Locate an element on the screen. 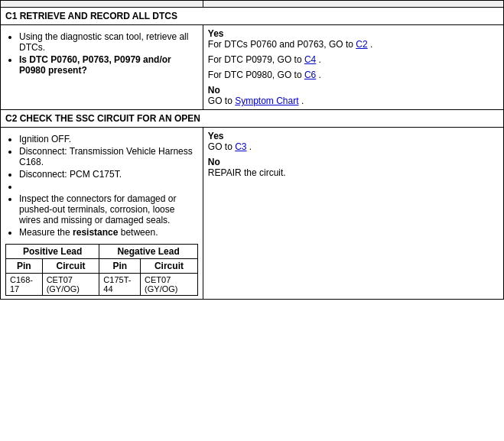 This screenshot has height=441, width=504. inner-col-header-0: Pin is located at coordinates (24, 266).